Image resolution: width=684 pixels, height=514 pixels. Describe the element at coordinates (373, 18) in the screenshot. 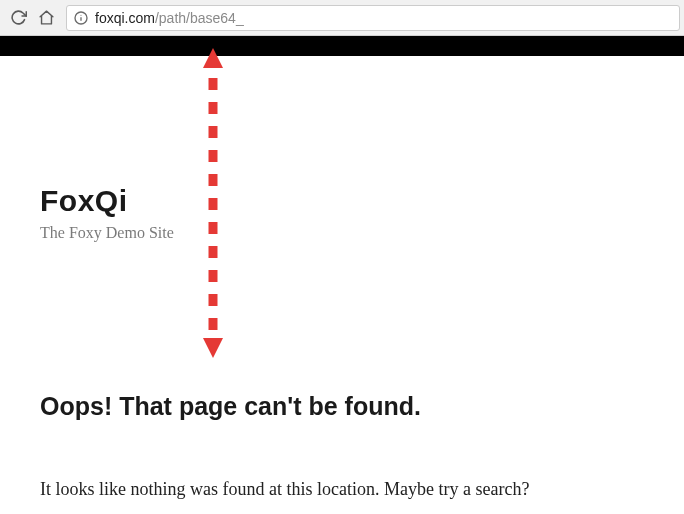

I see `address-bar: foxqi.com/path/base64_` at that location.